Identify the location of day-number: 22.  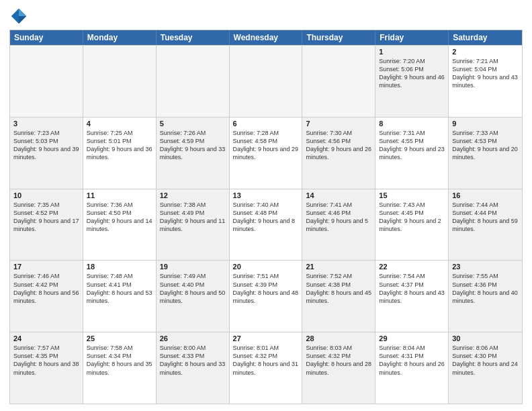
(412, 267).